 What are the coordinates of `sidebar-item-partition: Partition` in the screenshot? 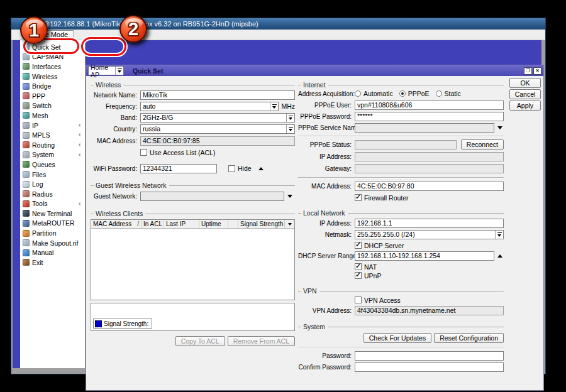 It's located at (53, 233).